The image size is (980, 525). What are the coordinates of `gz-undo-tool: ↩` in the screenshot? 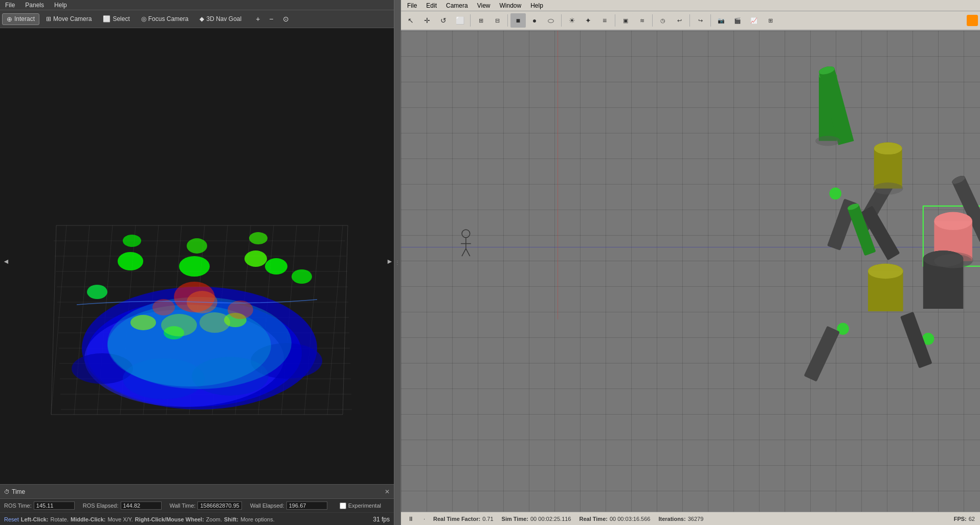 It's located at (679, 20).